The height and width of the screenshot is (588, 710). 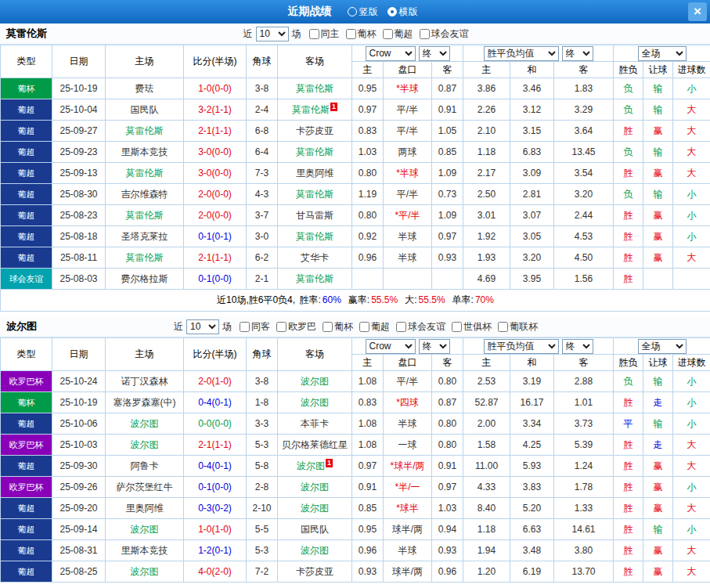 What do you see at coordinates (323, 34) in the screenshot?
I see `filter-option: 同主` at bounding box center [323, 34].